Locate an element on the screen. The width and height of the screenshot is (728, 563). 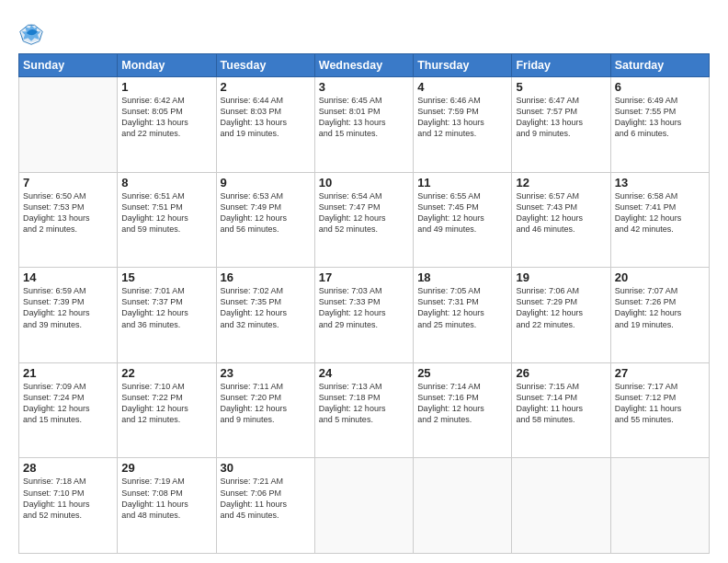
day-info: Sunrise: 6:49 AMSunset: 7:55 PMDaylight:… is located at coordinates (660, 118).